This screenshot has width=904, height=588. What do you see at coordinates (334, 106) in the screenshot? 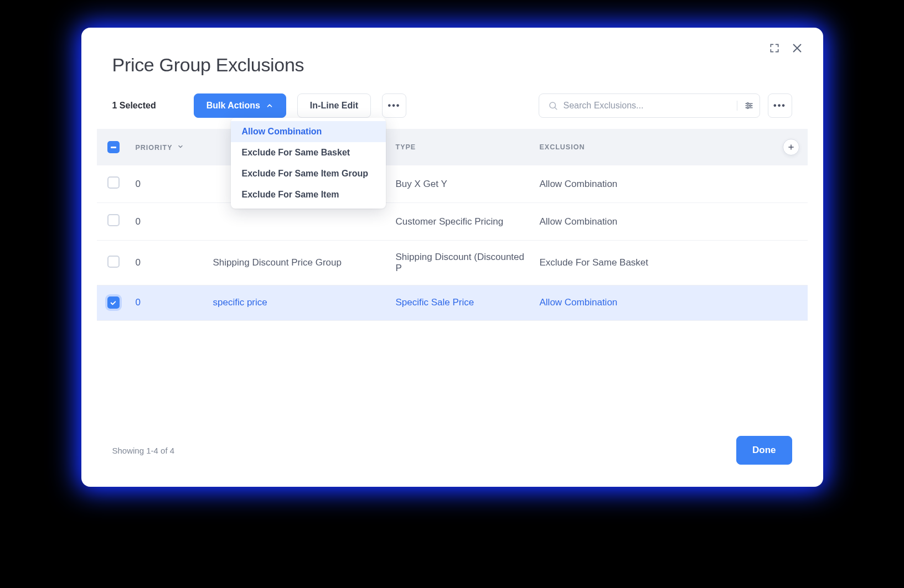
I see `inline-edit-label: In-Line Edit` at bounding box center [334, 106].